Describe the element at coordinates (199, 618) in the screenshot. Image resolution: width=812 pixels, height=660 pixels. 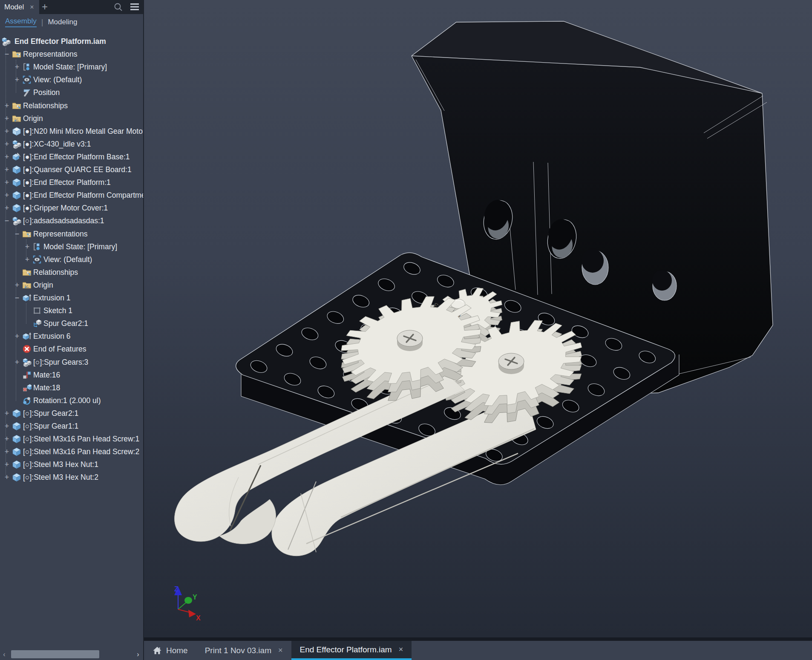
I see `x-axis-label: X` at that location.